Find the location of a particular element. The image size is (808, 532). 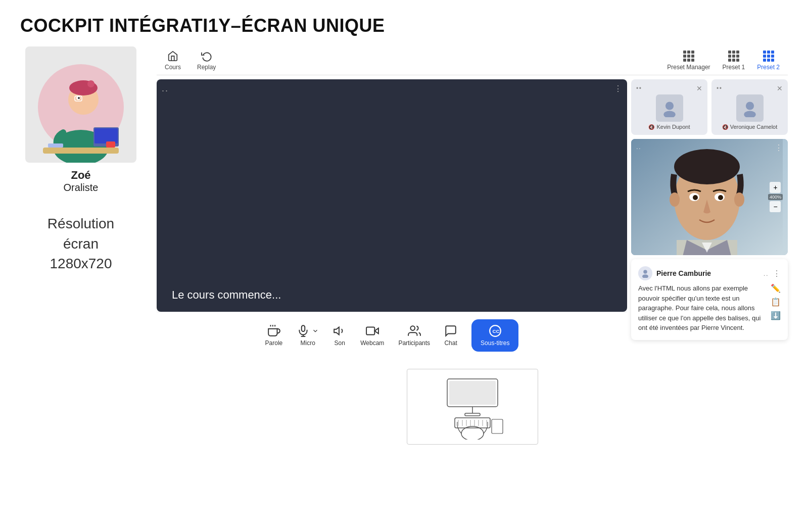

replay-button: Replay is located at coordinates (206, 61).